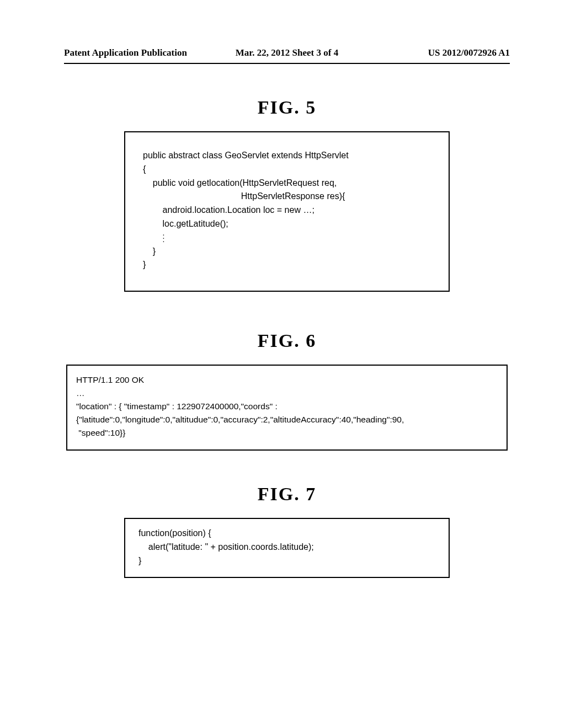 The height and width of the screenshot is (728, 565). I want to click on code-line: alert("latitude: " + position.coords.lat…, so click(226, 547).